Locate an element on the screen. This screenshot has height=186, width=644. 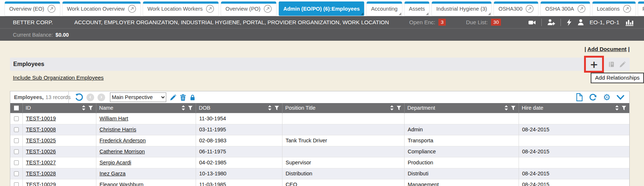
tab-label: Locations is located at coordinates (608, 9).